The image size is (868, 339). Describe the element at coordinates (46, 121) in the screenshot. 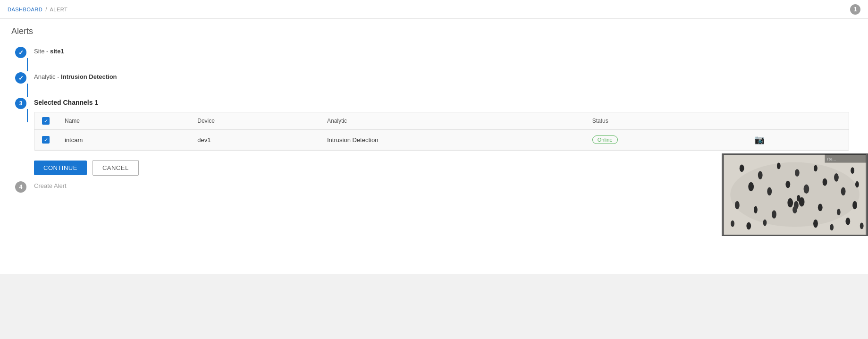

I see `th-checkbox: ✓` at that location.